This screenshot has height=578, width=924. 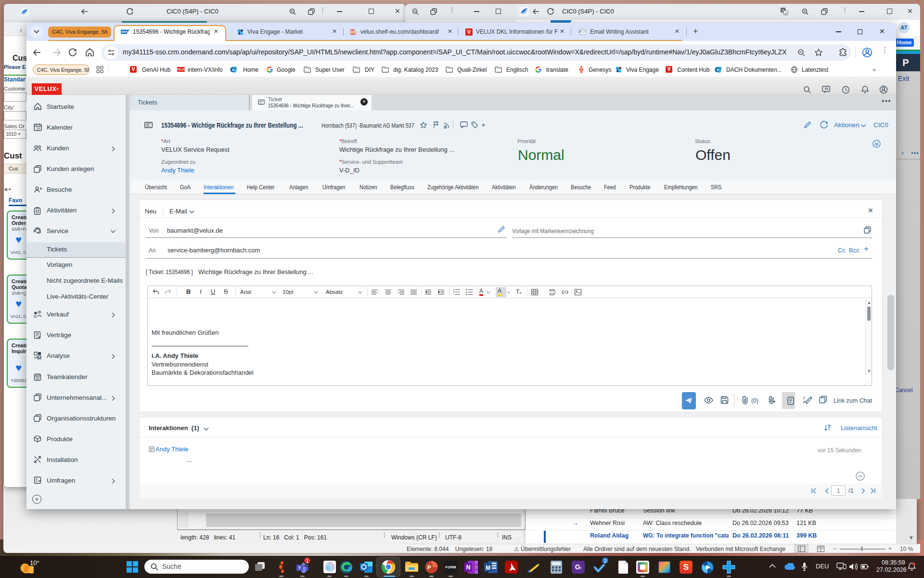 I want to click on svg-text: SAP, so click(x=124, y=32).